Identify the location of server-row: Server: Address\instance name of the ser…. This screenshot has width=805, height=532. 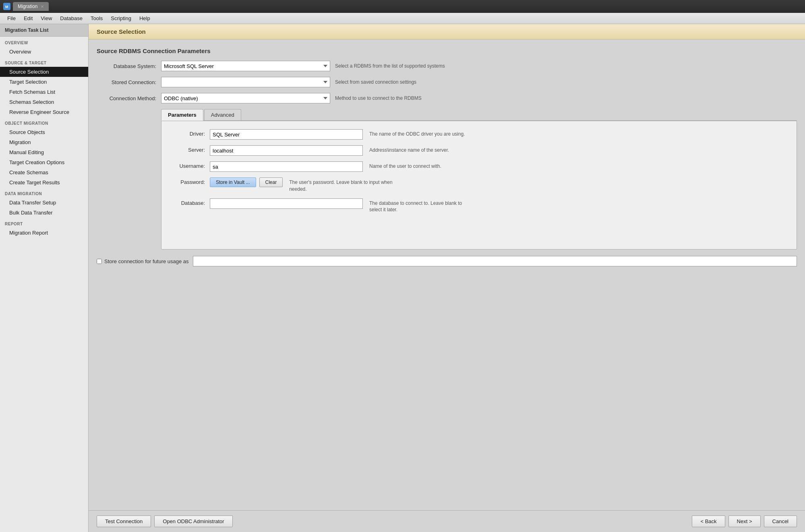
(479, 151).